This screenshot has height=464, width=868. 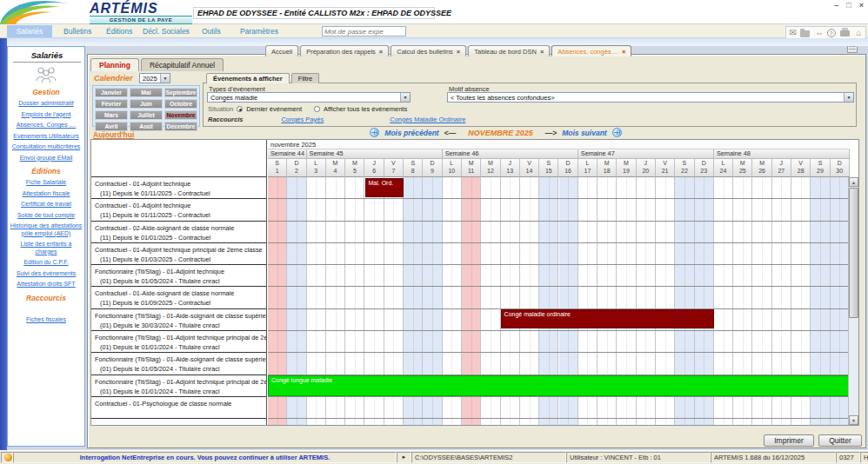 What do you see at coordinates (282, 50) in the screenshot?
I see `tab-accueil: Accueil` at bounding box center [282, 50].